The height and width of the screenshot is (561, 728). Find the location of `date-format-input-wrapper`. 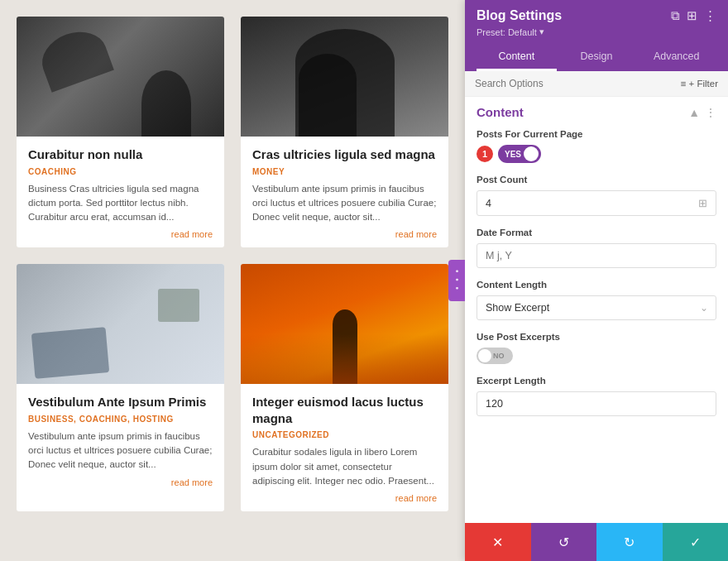

date-format-input-wrapper is located at coordinates (596, 256).